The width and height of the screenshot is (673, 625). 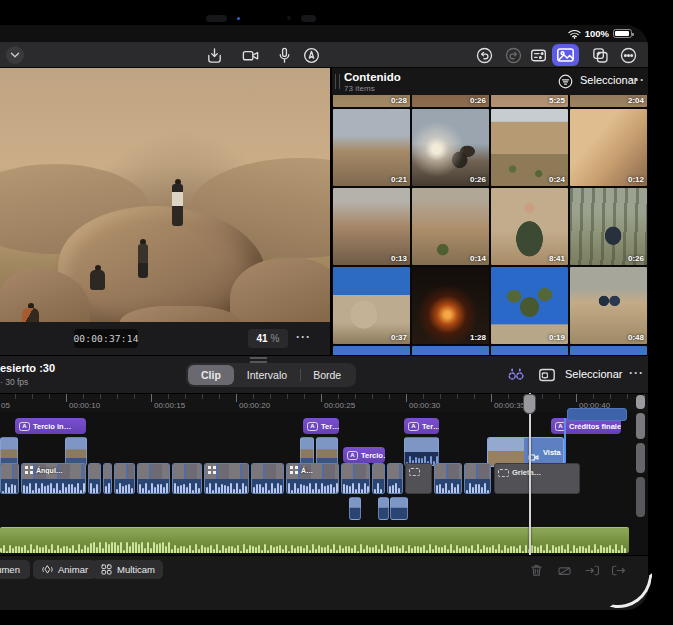 I want to click on title-clip: ATercio in…, so click(x=50, y=426).